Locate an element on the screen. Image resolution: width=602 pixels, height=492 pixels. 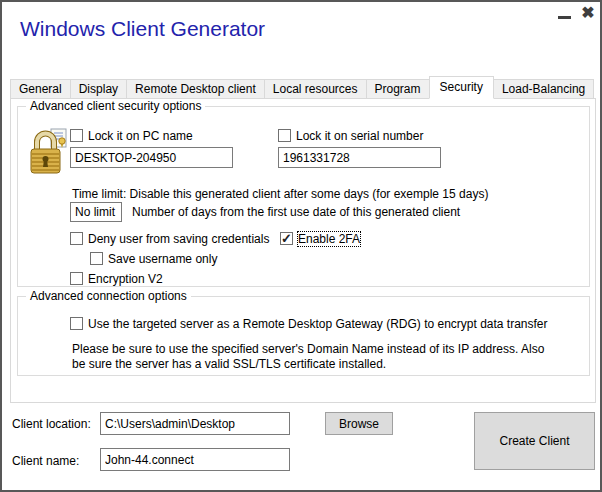
group-title: Advanced client security options is located at coordinates (116, 106).